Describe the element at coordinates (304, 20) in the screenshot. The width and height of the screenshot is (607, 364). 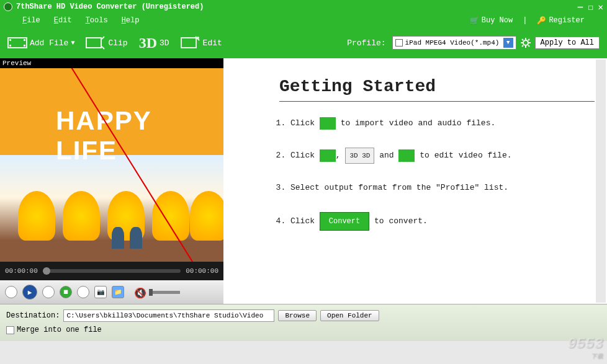
I see `menubar: File Edit Tools Help 🛒 Buy Now | 🔑 Regis…` at that location.